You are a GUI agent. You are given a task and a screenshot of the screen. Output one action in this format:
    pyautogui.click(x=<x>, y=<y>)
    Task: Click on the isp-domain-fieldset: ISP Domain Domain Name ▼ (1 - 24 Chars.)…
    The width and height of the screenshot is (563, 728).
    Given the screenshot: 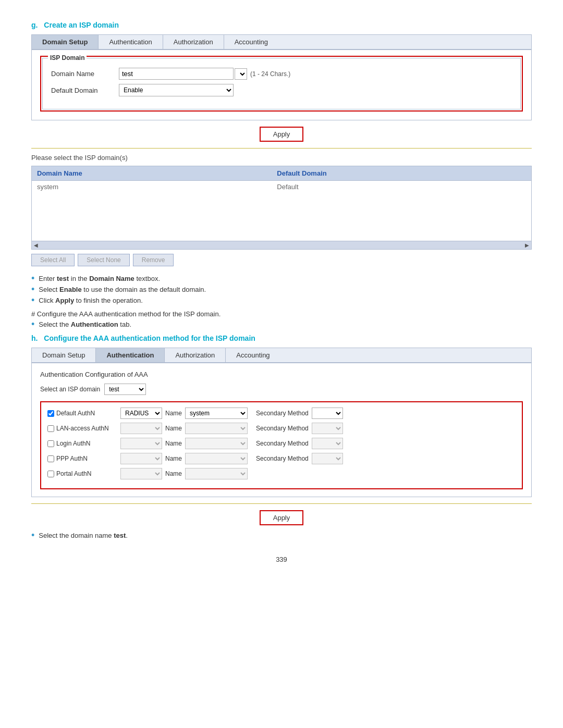 What is the action you would take?
    pyautogui.click(x=282, y=83)
    